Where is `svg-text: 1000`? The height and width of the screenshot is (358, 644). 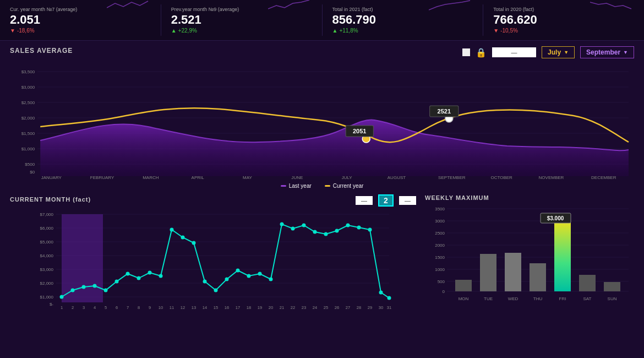 svg-text: 1000 is located at coordinates (440, 270).